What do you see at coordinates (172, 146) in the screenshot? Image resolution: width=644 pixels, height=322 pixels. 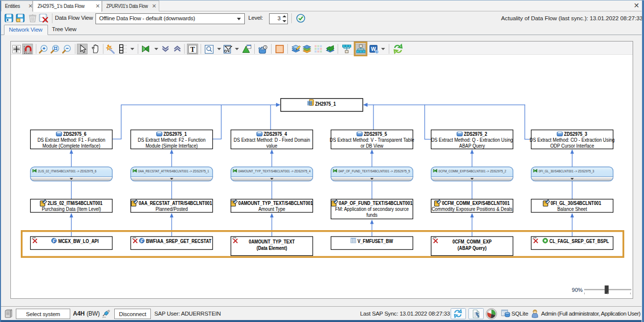 I see `svg-text: Module (Simple Interface)` at bounding box center [172, 146].